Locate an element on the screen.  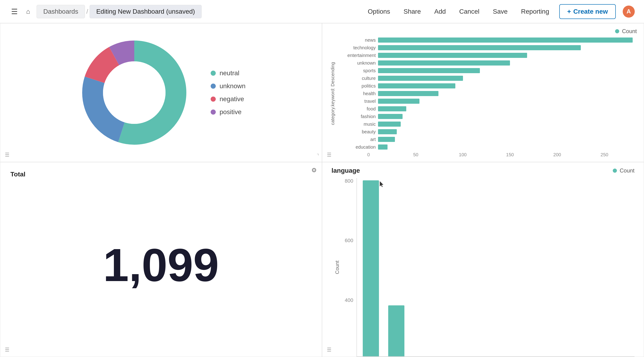
bar-label: music is located at coordinates (357, 124).